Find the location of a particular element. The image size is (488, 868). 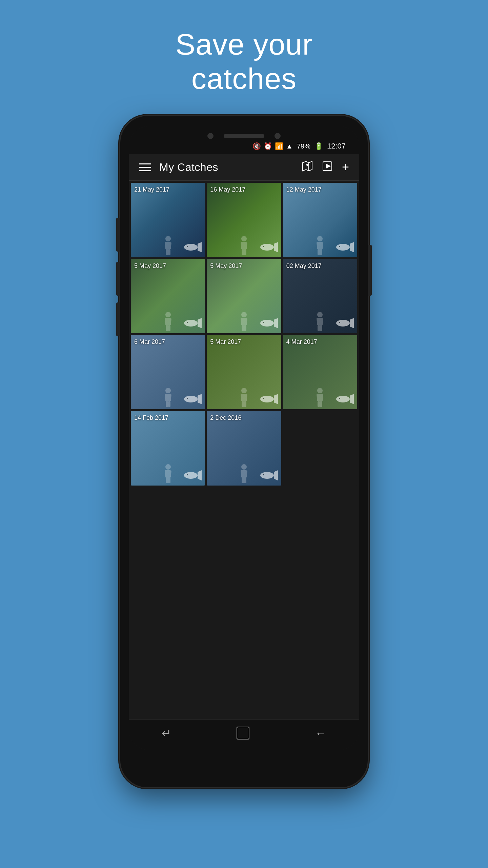

catch-photo-7: 6 Mar 2017 is located at coordinates (168, 372).